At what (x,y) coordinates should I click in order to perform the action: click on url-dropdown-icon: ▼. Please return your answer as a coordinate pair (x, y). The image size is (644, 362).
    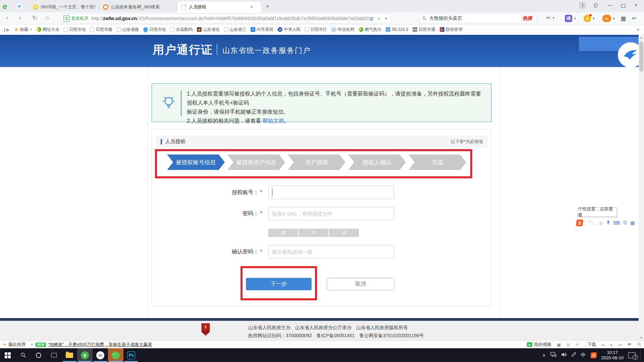
    Looking at the image, I should click on (386, 19).